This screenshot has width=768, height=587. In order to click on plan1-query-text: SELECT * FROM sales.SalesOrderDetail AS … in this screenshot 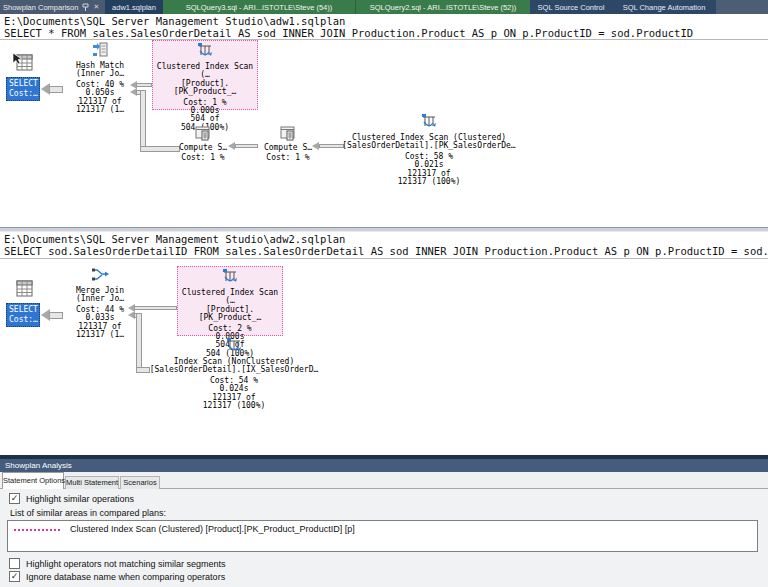, I will do `click(348, 33)`.